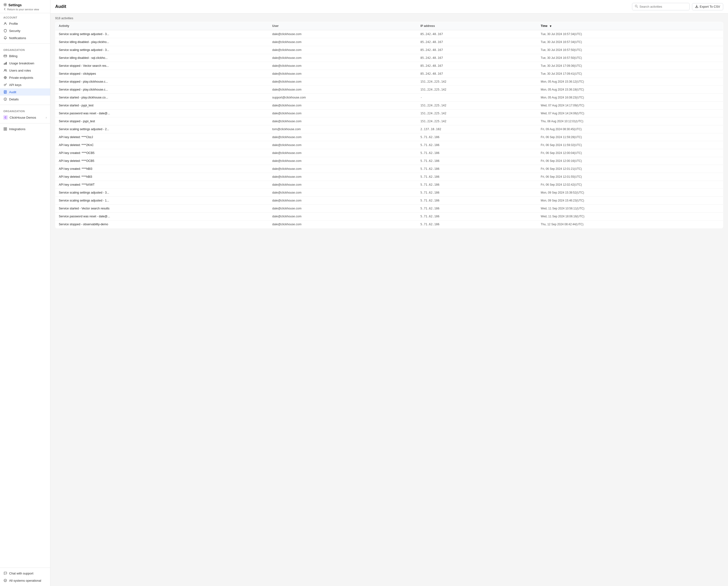 The height and width of the screenshot is (586, 728). I want to click on table-row: Service idling disabled - play.clickho..…, so click(389, 42).